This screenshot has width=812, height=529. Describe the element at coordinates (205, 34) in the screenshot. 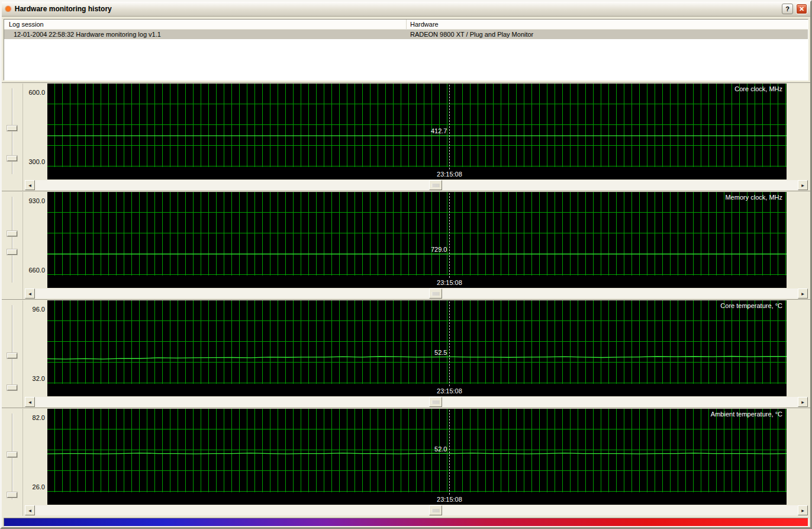

I see `log-session-cell: 12-01-2004 22:58:32 Hardware monitoring …` at that location.